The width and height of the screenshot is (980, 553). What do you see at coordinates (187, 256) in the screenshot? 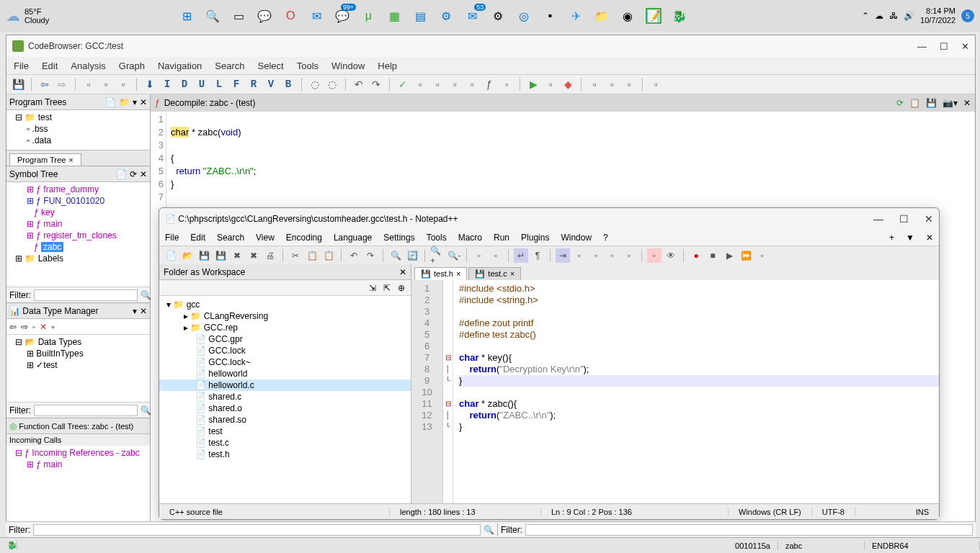
I see `open-icon: 📂` at bounding box center [187, 256].